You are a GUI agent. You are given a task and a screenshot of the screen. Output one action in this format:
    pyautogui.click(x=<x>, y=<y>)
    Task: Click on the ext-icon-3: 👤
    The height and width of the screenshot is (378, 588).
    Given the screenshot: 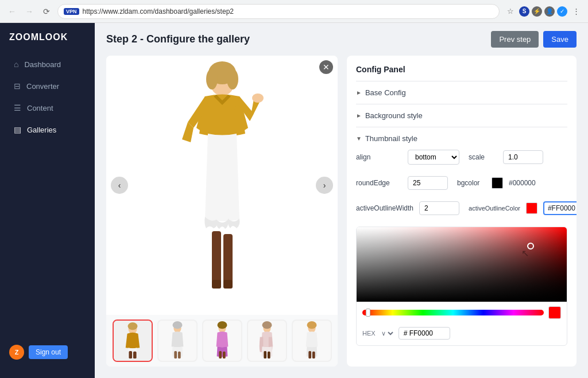 What is the action you would take?
    pyautogui.click(x=550, y=11)
    